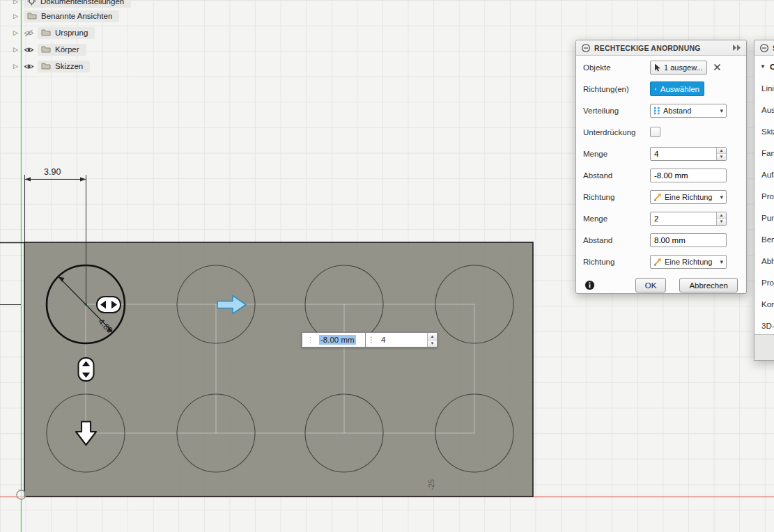 The image size is (774, 532). I want to click on direction1-label: Richtung, so click(617, 197).